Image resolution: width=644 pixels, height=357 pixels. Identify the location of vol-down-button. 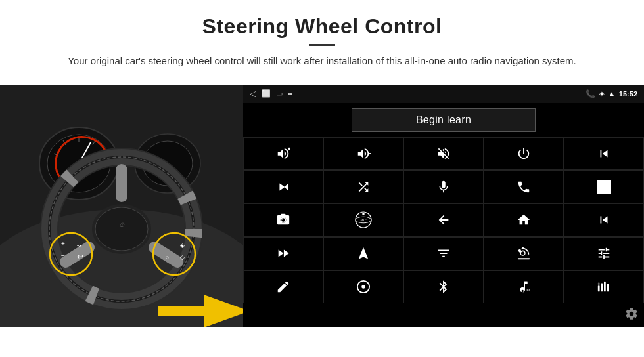
(363, 154).